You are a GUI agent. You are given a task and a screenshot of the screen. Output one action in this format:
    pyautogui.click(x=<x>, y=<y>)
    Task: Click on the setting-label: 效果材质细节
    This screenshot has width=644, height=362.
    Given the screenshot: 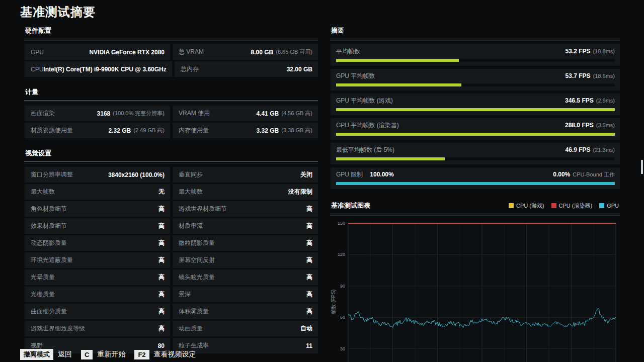 What is the action you would take?
    pyautogui.click(x=95, y=226)
    